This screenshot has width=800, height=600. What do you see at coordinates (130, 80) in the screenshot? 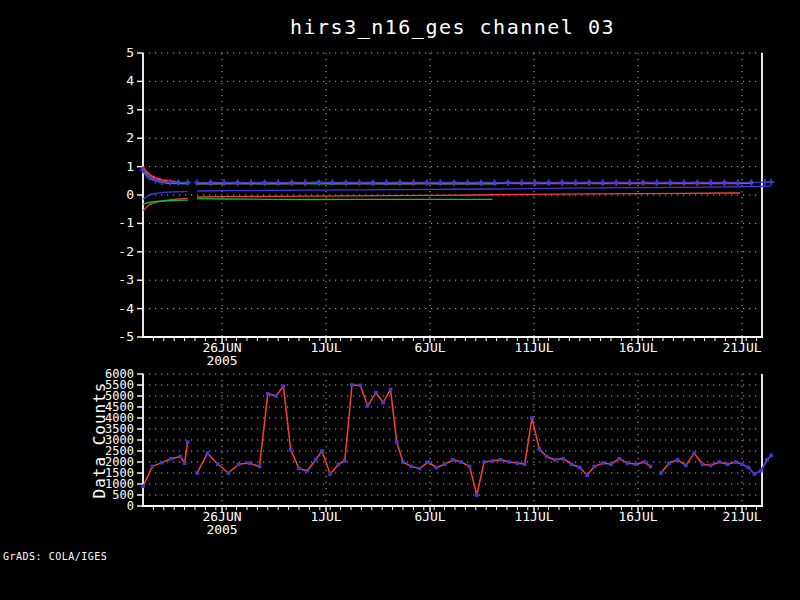
I see `y-tick-label: 4` at bounding box center [130, 80].